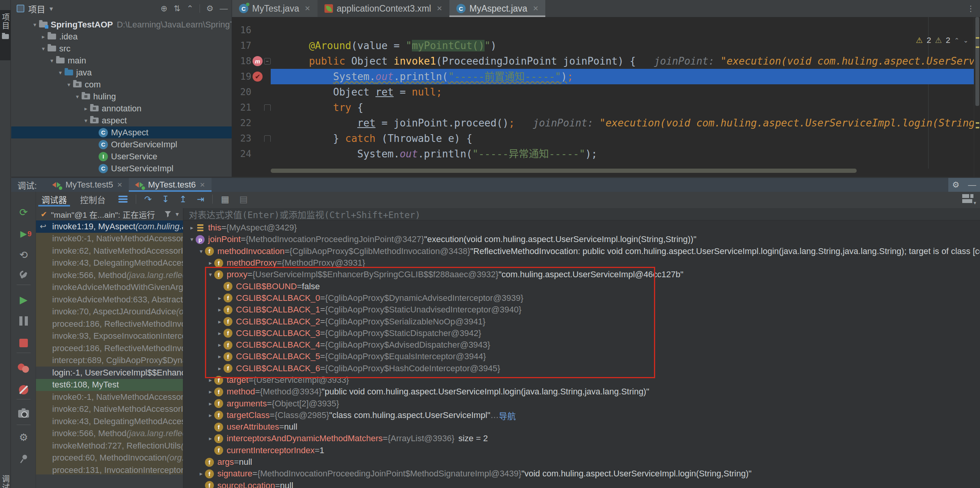 The image size is (980, 488). What do you see at coordinates (121, 156) in the screenshot?
I see `tree-item-userservice: IUserService` at bounding box center [121, 156].